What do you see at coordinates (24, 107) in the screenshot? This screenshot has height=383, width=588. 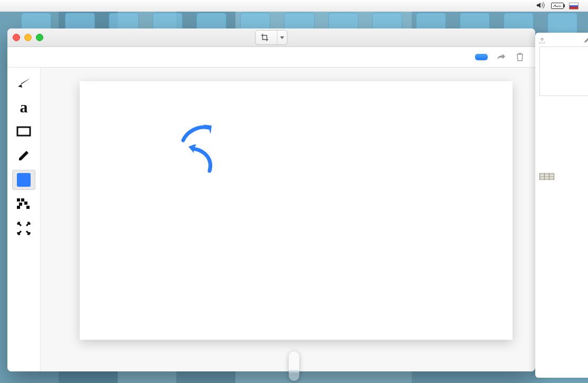 I see `tool-text: a` at bounding box center [24, 107].